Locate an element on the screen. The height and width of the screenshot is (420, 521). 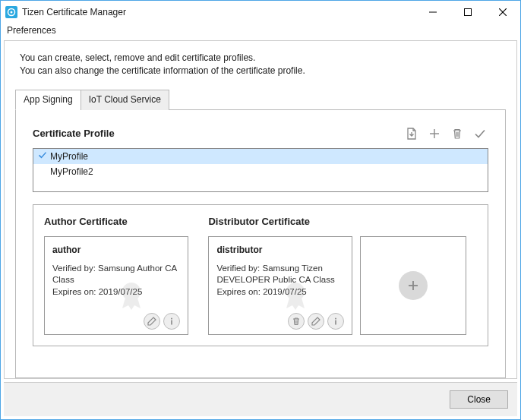
set-active-profile-button is located at coordinates (480, 134).